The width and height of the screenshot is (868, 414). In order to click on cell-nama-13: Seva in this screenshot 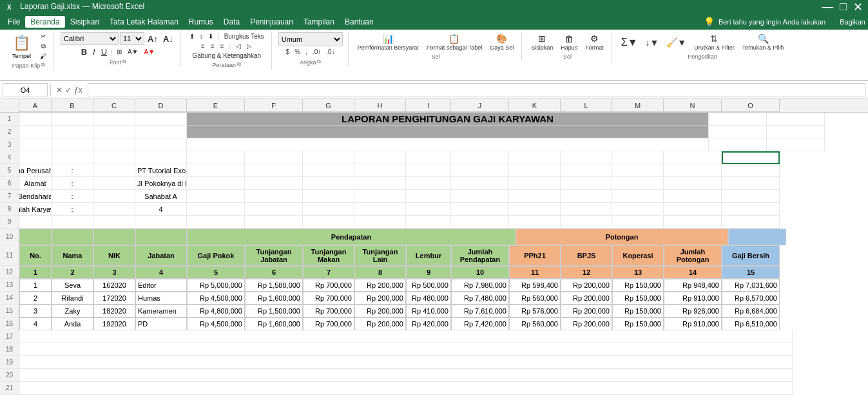, I will do `click(72, 285)`.